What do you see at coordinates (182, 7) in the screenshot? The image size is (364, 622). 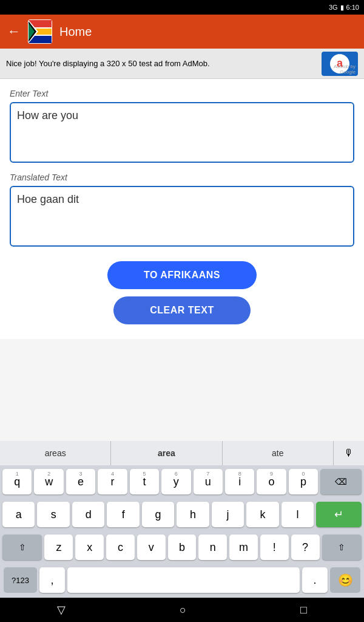 I see `status-bar: 3G ▮ 6:10` at bounding box center [182, 7].